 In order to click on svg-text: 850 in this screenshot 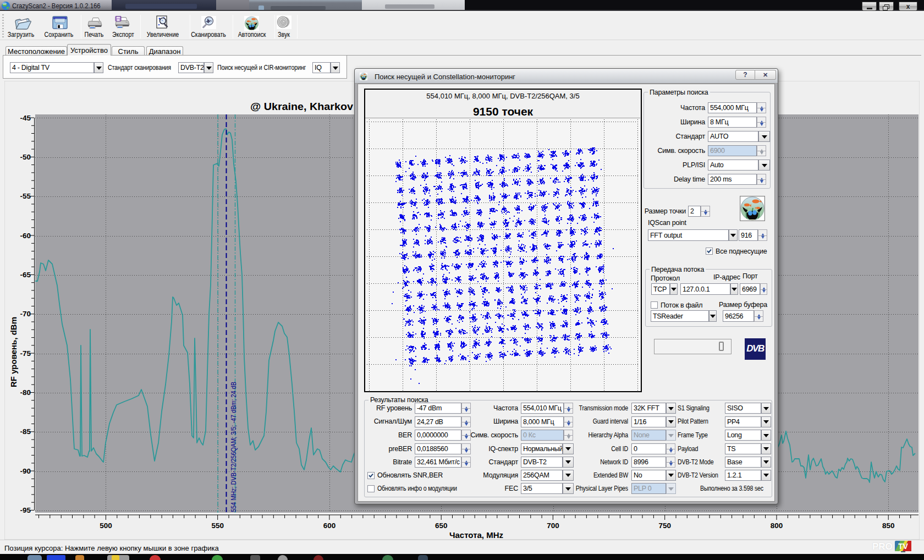, I will do `click(889, 526)`.